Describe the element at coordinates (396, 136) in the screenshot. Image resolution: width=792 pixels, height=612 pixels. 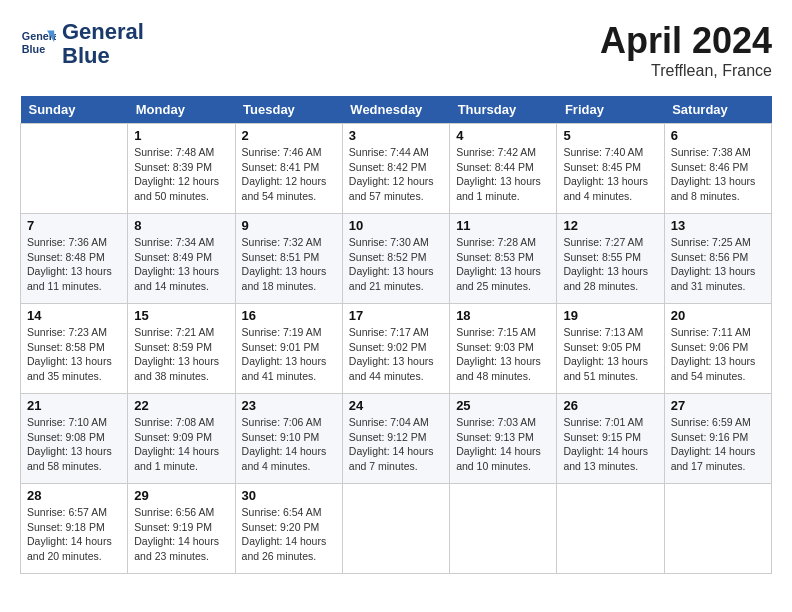
I see `day-number: 3` at that location.